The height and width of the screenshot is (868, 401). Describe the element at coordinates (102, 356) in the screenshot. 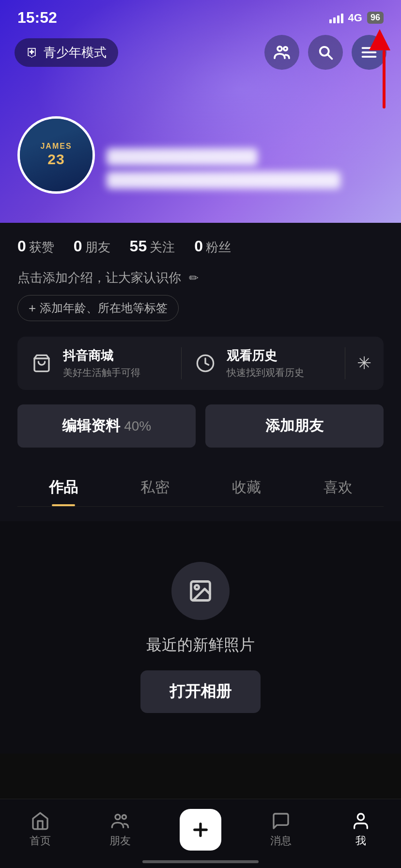

I see `shop-title: 抖音商城` at that location.